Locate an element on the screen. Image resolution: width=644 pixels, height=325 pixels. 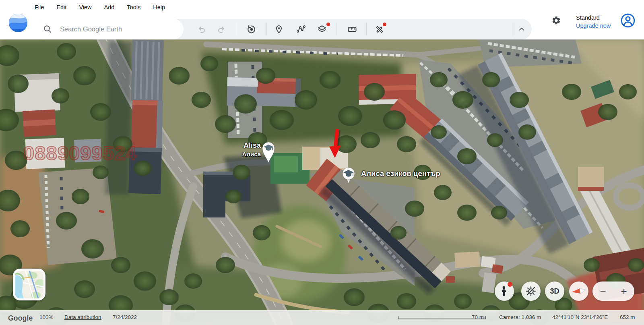
collapse-toolbar-icon is located at coordinates (522, 29).